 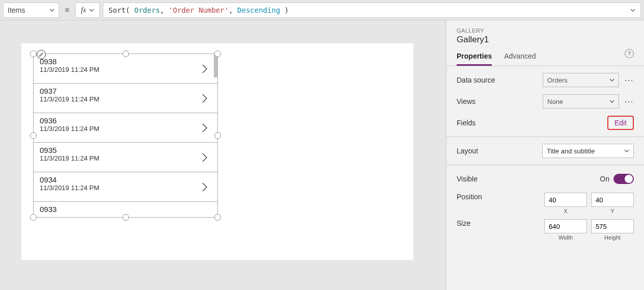 I want to click on label-position: Position, so click(x=500, y=197).